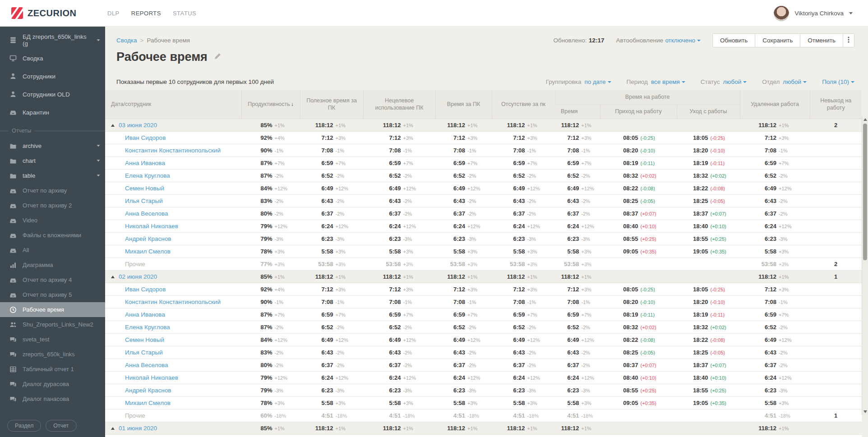 The width and height of the screenshot is (868, 437). Describe the element at coordinates (813, 14) in the screenshot. I see `user-menu: Viktoriya Chirkova` at that location.